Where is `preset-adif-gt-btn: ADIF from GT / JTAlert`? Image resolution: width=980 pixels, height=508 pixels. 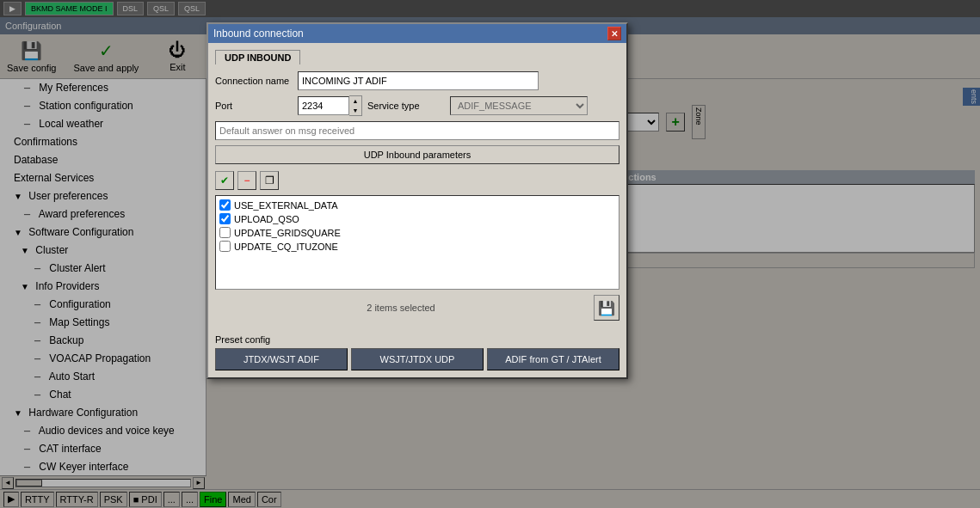
preset-adif-gt-btn: ADIF from GT / JTAlert is located at coordinates (553, 359).